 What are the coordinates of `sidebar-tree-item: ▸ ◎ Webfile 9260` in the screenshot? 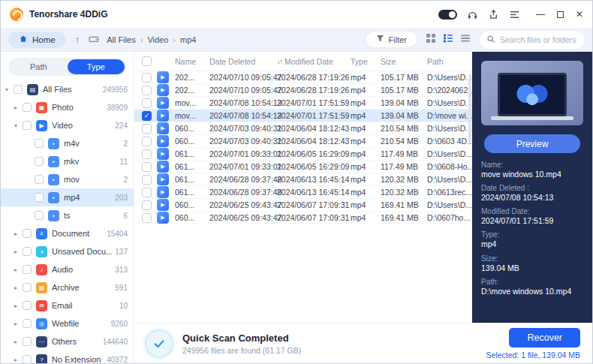 It's located at (68, 323).